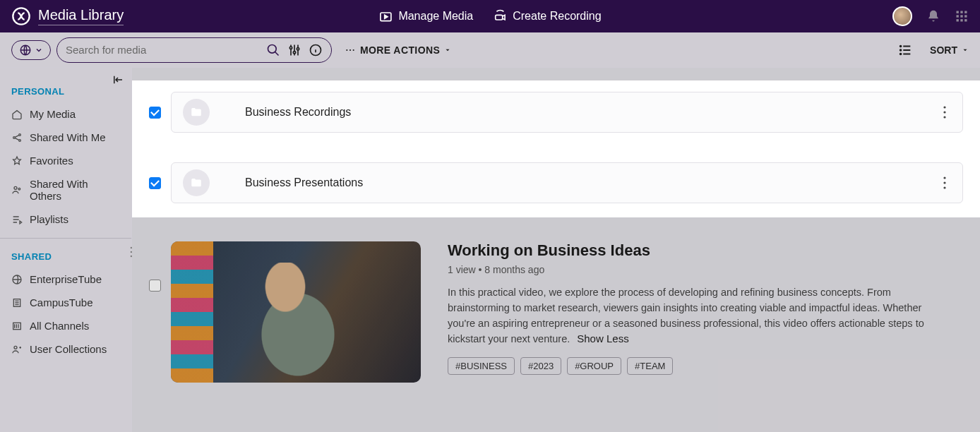 The height and width of the screenshot is (432, 980). Describe the element at coordinates (949, 50) in the screenshot. I see `sort-button: SORT` at that location.